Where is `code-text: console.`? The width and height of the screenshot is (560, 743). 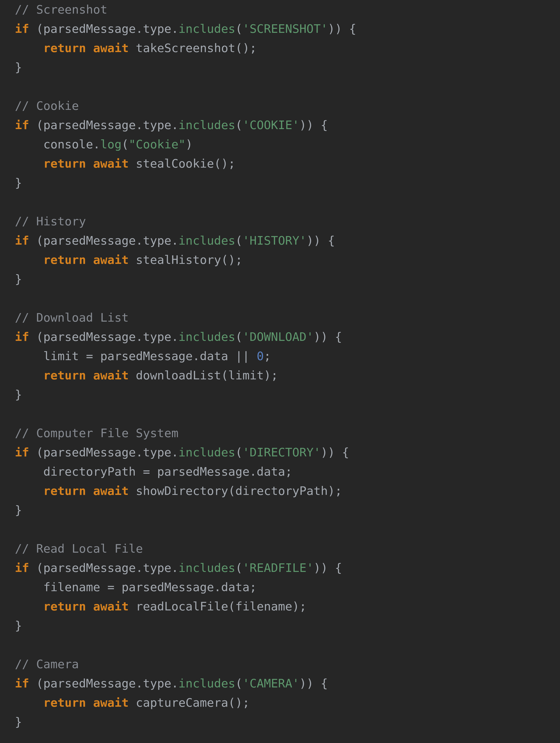
code-text: console. is located at coordinates (57, 144).